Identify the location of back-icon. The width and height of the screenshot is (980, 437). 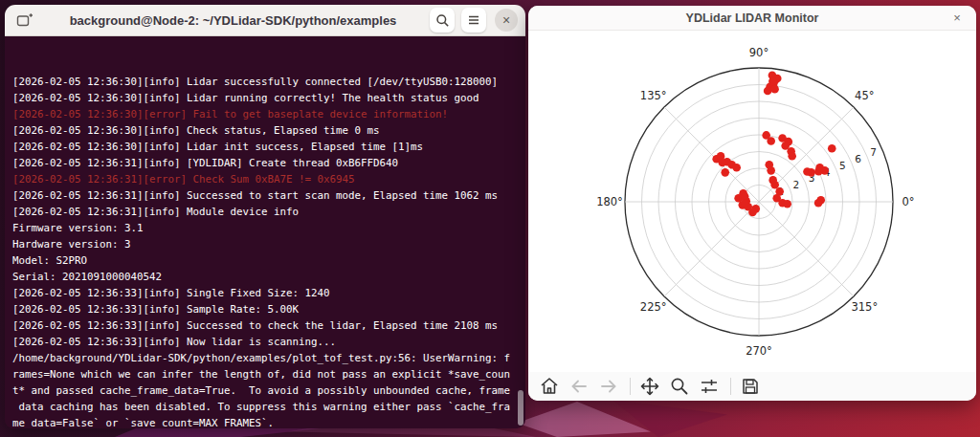
(579, 386).